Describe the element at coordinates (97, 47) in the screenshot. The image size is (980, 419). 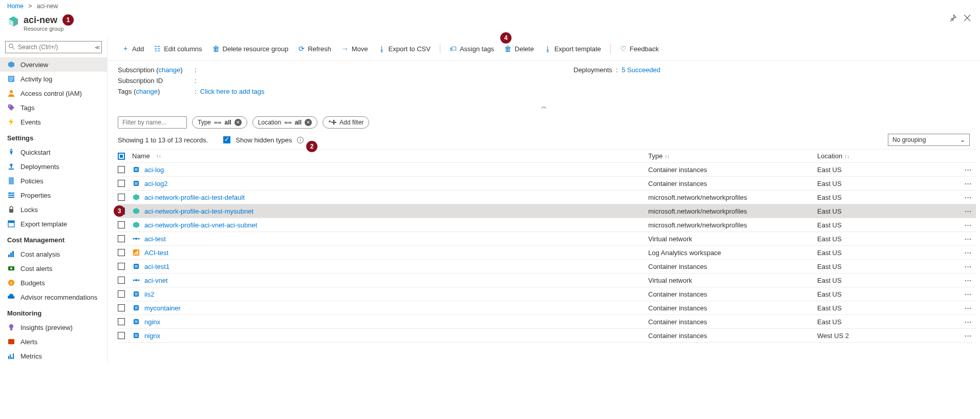
I see `search-expand-icon: ≪` at that location.